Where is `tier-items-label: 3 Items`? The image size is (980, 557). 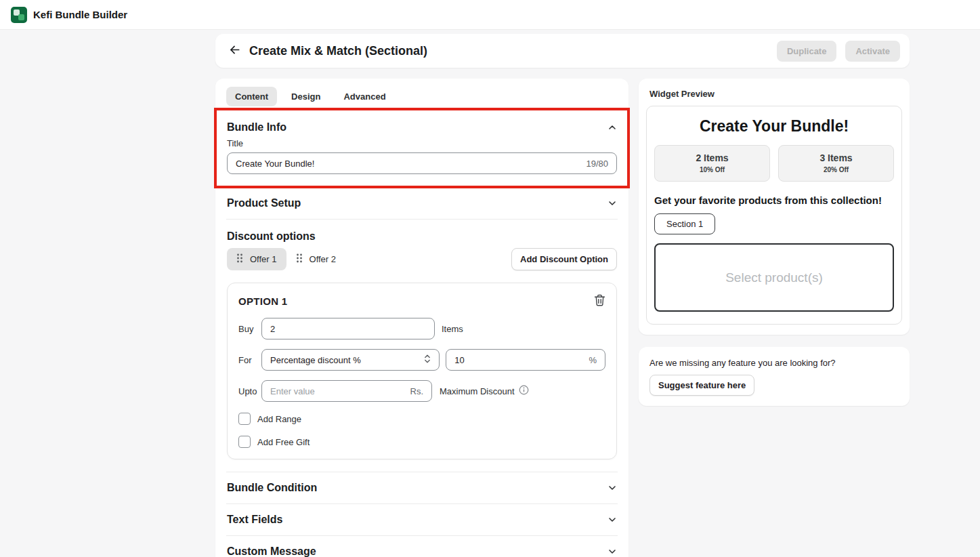 tier-items-label: 3 Items is located at coordinates (836, 158).